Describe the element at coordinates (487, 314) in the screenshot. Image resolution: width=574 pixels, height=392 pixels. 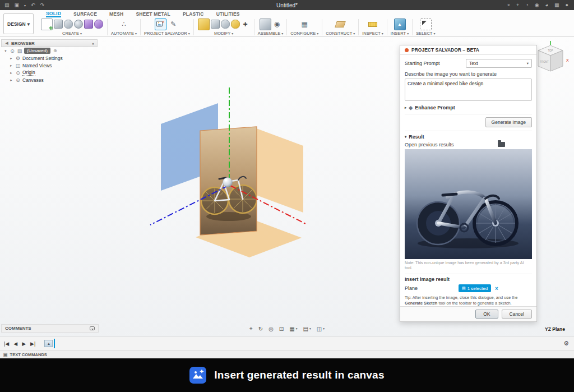
I see `ok-button: OK` at that location.